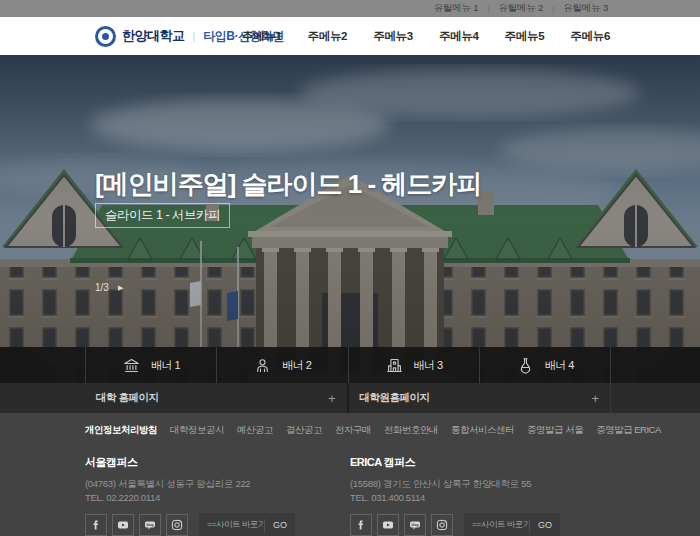 This screenshot has width=700, height=536. What do you see at coordinates (350, 398) in the screenshot?
I see `accordion-strip: 대학 홈페이지 + 대학원홈페이지 +` at bounding box center [350, 398].